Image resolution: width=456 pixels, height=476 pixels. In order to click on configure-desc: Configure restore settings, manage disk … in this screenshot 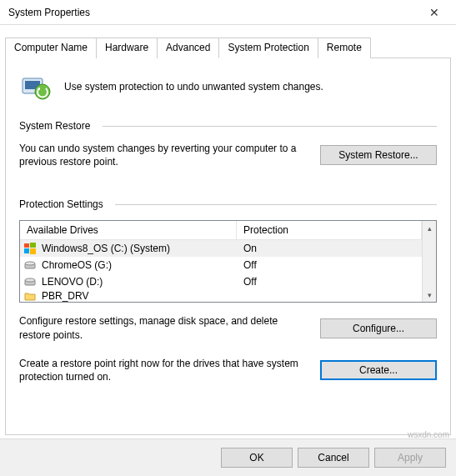, I will do `click(162, 328)`.